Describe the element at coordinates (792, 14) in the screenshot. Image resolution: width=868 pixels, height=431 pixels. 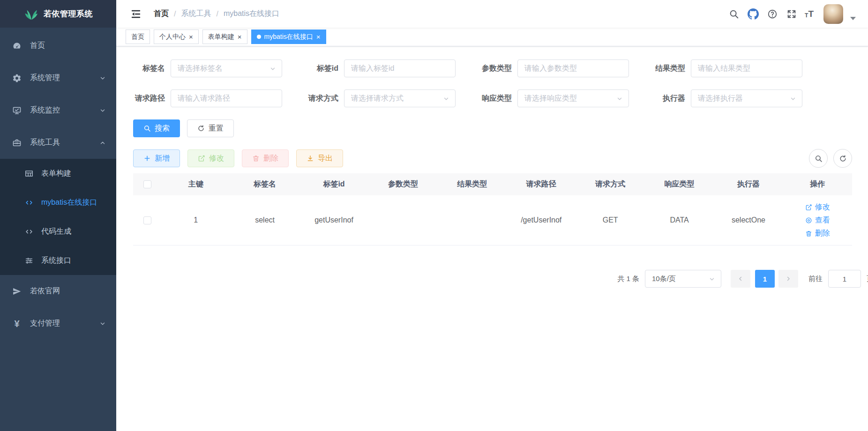
I see `fullscreen-icon` at that location.